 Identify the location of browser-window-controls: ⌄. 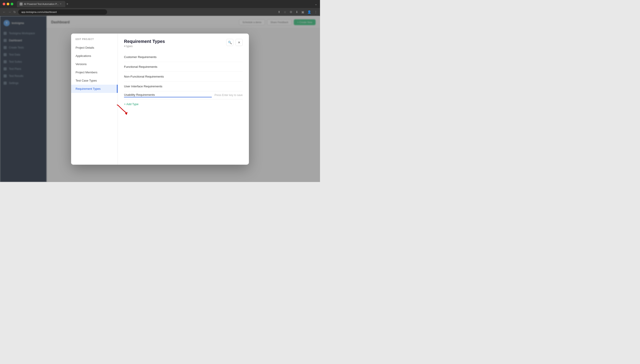
(316, 4).